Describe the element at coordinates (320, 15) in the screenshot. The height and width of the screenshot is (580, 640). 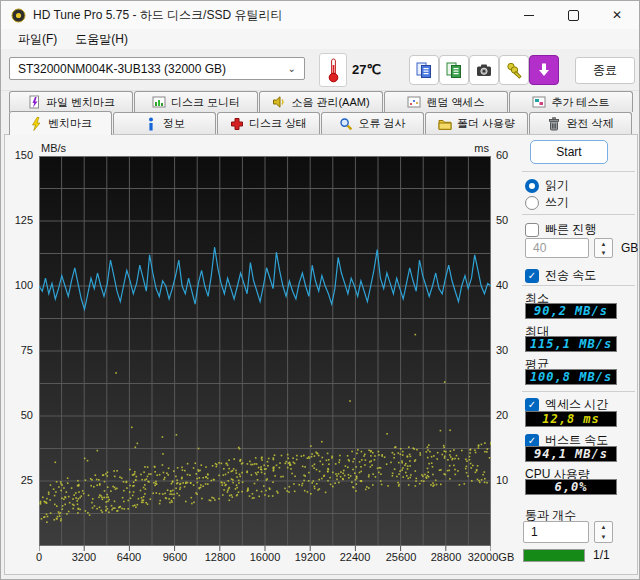
I see `title-bar: HD Tune Pro 5.75 - 하드 디스크/SSD 유틸리티 ✕` at that location.